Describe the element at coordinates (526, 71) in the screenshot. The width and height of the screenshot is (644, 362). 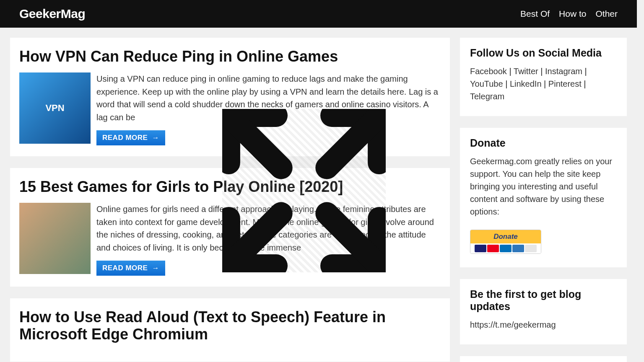
I see `social-twitter: Twitter` at that location.